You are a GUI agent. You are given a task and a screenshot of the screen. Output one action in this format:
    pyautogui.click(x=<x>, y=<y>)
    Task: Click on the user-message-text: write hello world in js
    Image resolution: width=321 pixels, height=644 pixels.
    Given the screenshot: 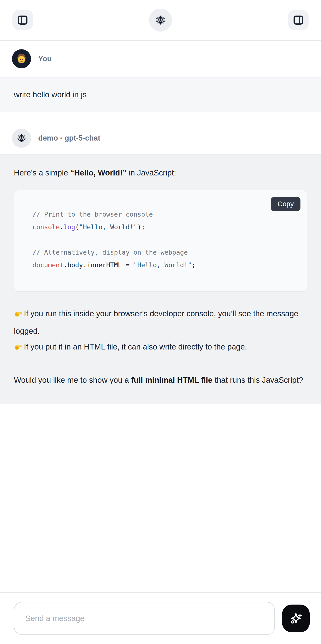 What is the action you would take?
    pyautogui.click(x=50, y=94)
    